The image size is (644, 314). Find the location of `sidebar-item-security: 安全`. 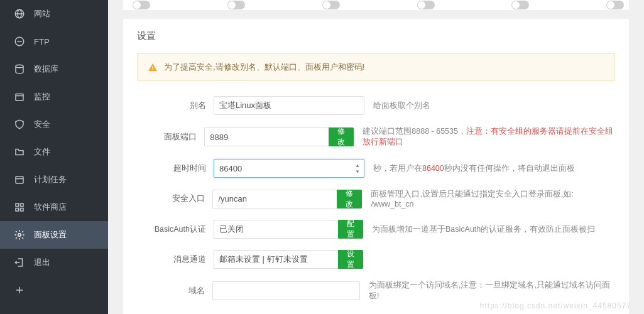

sidebar-item-security: 安全 is located at coordinates (54, 124).